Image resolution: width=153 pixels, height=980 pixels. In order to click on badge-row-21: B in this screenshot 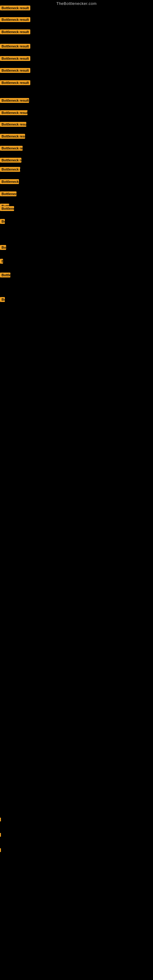, I will do `click(2, 262)`.